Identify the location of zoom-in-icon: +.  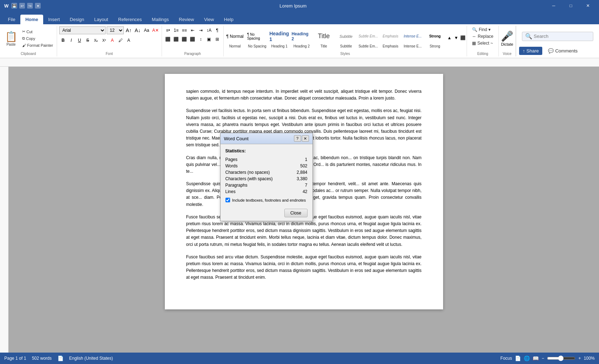
(579, 358).